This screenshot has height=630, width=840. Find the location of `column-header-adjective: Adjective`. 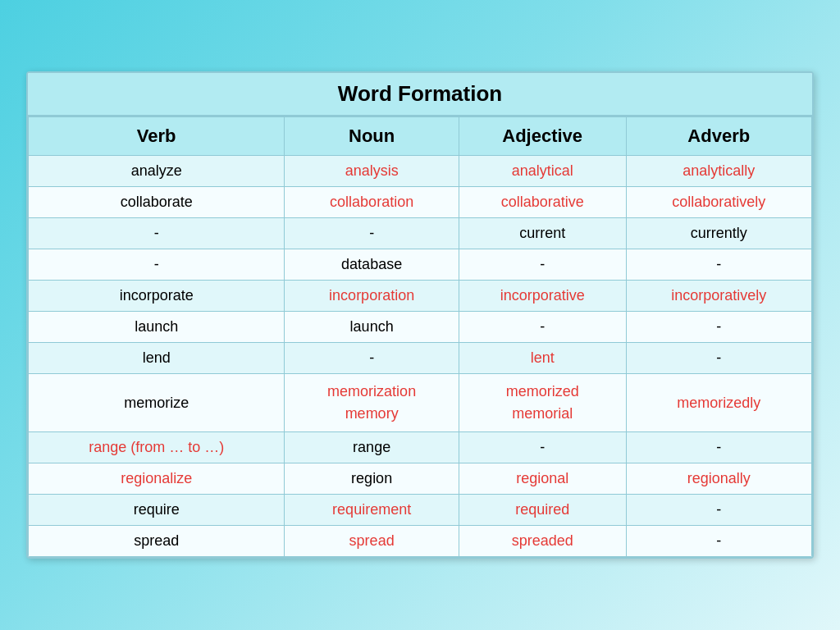

column-header-adjective: Adjective is located at coordinates (542, 136).